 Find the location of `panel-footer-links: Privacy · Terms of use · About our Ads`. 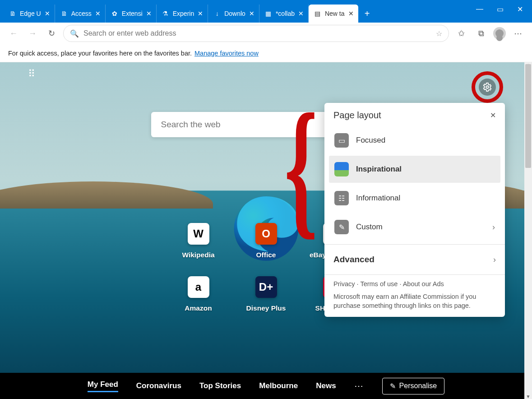

panel-footer-links: Privacy · Terms of use · About our Ads is located at coordinates (415, 284).